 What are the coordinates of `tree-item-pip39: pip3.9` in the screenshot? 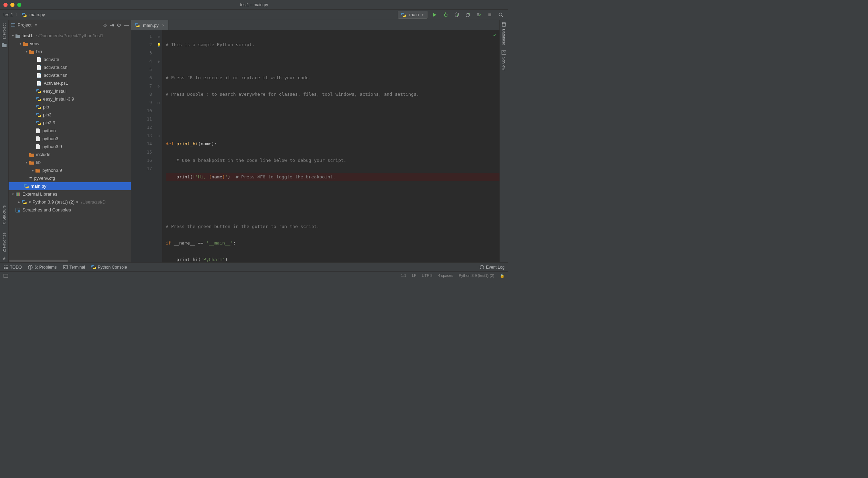 It's located at (70, 123).